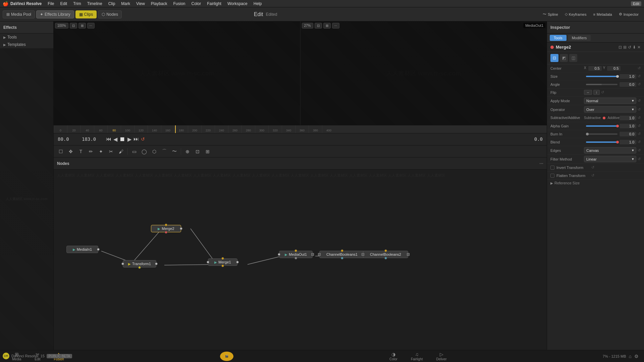  Describe the element at coordinates (115, 139) in the screenshot. I see `play-reverse-button: ◀` at that location.